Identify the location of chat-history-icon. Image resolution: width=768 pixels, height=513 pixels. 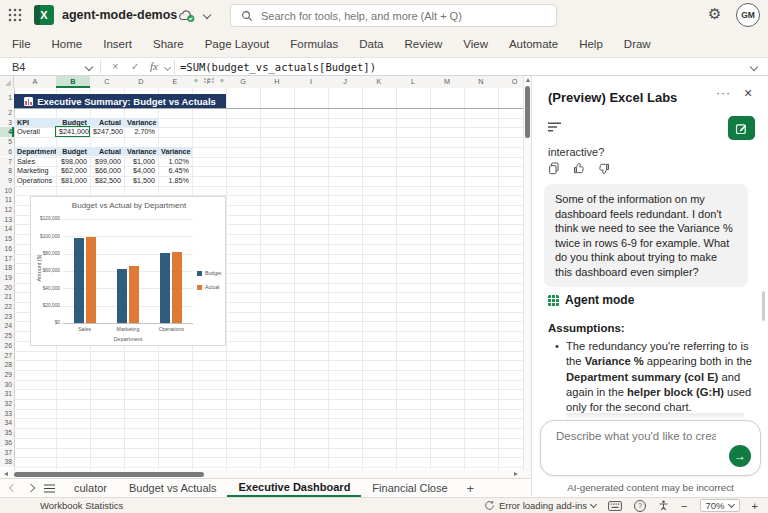
(555, 128).